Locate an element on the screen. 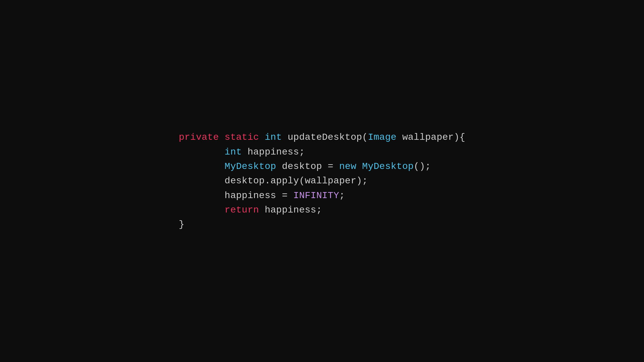 The width and height of the screenshot is (644, 362). method-params-close: wallpaper){ is located at coordinates (431, 137).